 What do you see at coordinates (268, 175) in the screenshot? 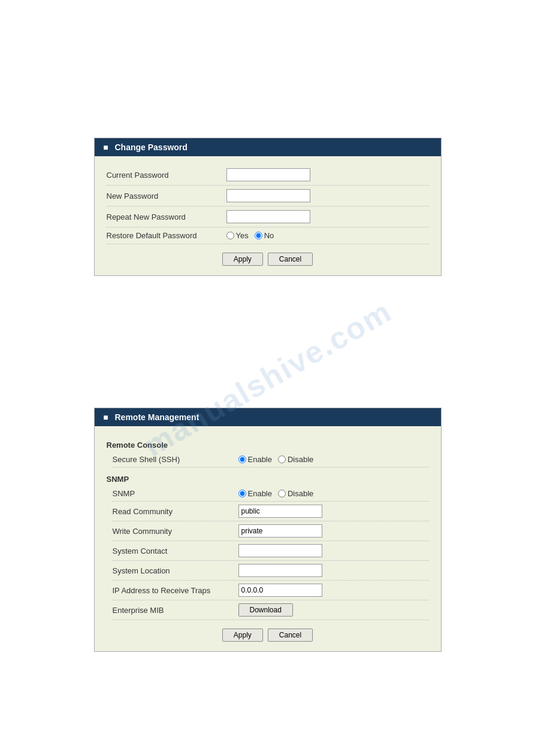
I see `current-password-row: Current Password` at bounding box center [268, 175].